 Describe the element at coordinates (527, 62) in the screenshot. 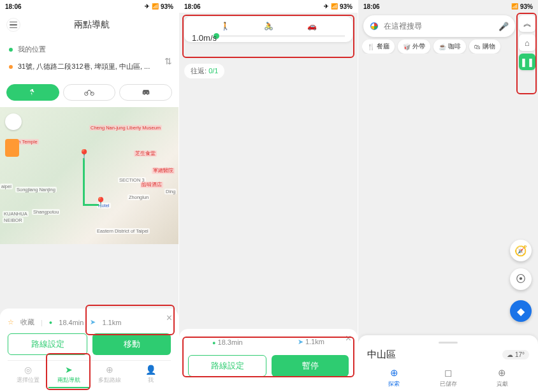

I see `pause-fab: ❚❚` at that location.